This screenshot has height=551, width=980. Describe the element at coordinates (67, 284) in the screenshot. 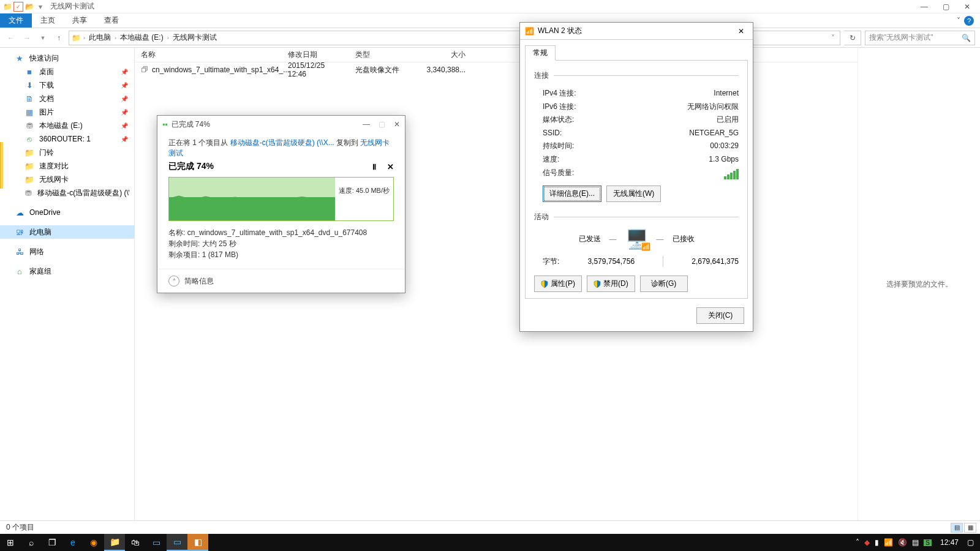

I see `navigation-sidebar: ★ 快速访问 ■桌面📌 ⬇下载📌 🗎文档📌 ▦图片📌 ⛃本地磁盘 (E:)📌 ⎋…` at that location.